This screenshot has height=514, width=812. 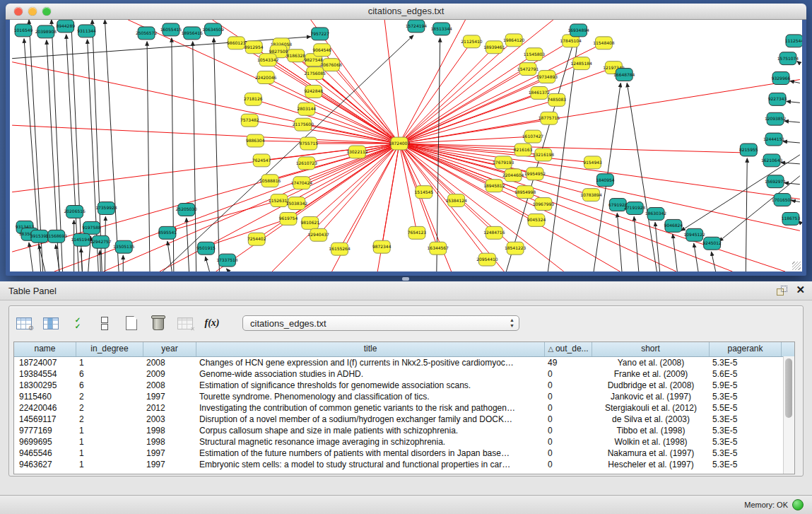 What do you see at coordinates (168, 233) in the screenshot?
I see `graph-node: 8595541` at bounding box center [168, 233].